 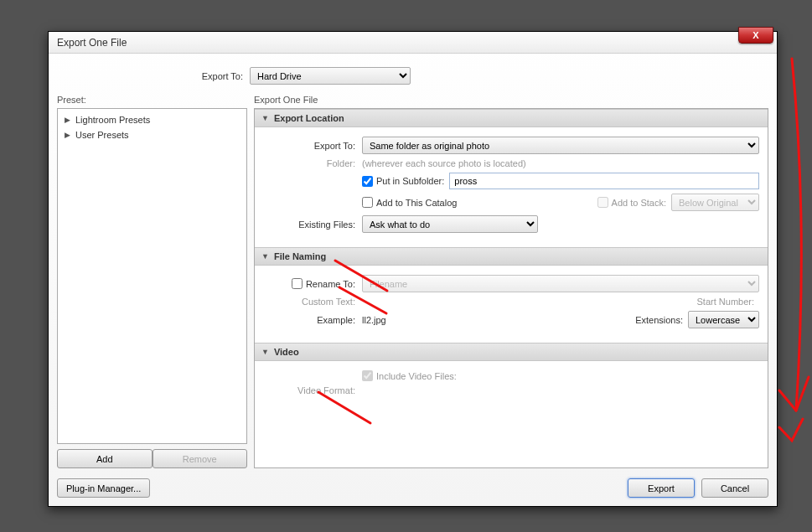 I want to click on add-to-catalog-label: Add to This Catalog, so click(x=416, y=203).